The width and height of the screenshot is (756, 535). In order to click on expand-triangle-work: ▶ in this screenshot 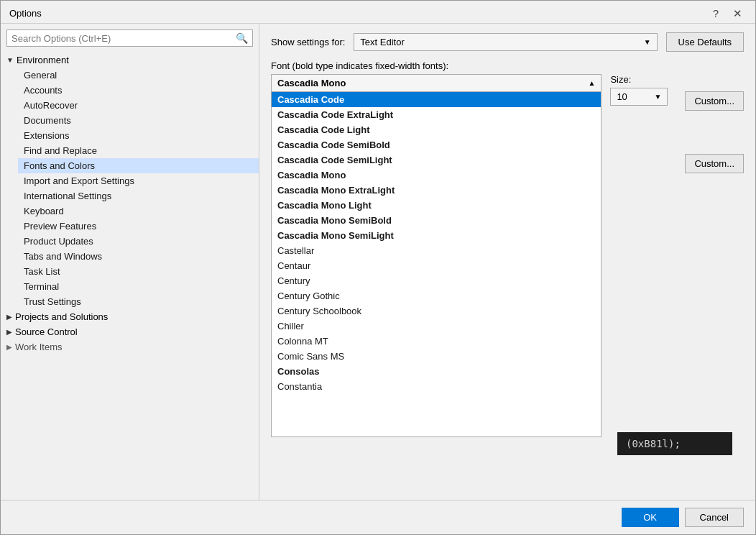, I will do `click(9, 347)`.